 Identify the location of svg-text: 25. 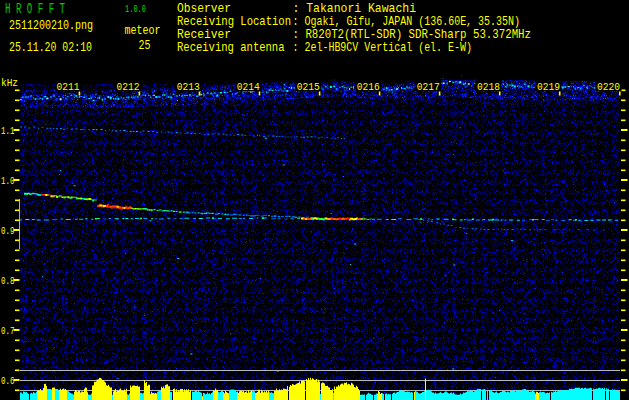
(145, 46).